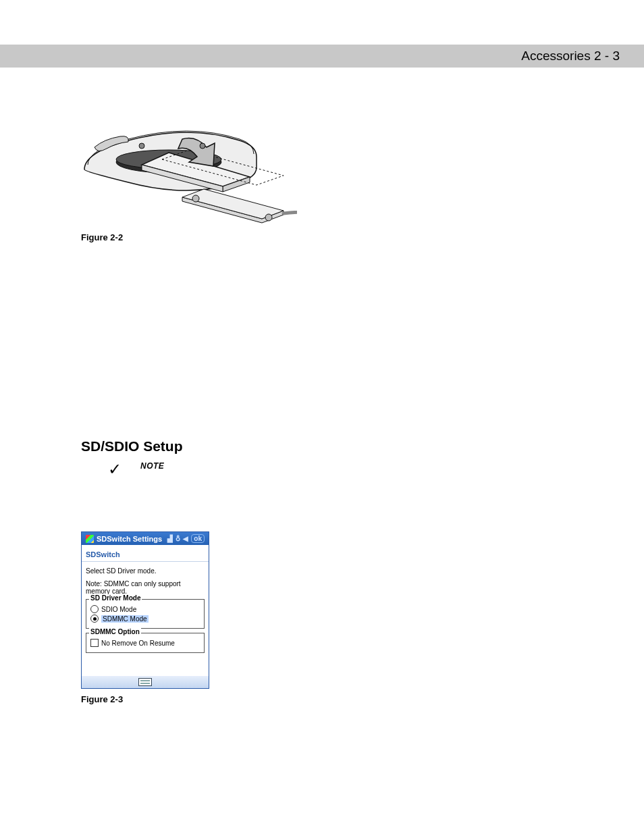 This screenshot has width=644, height=834. Describe the element at coordinates (130, 539) in the screenshot. I see `screen-title-text: SDSwitch Settings` at that location.